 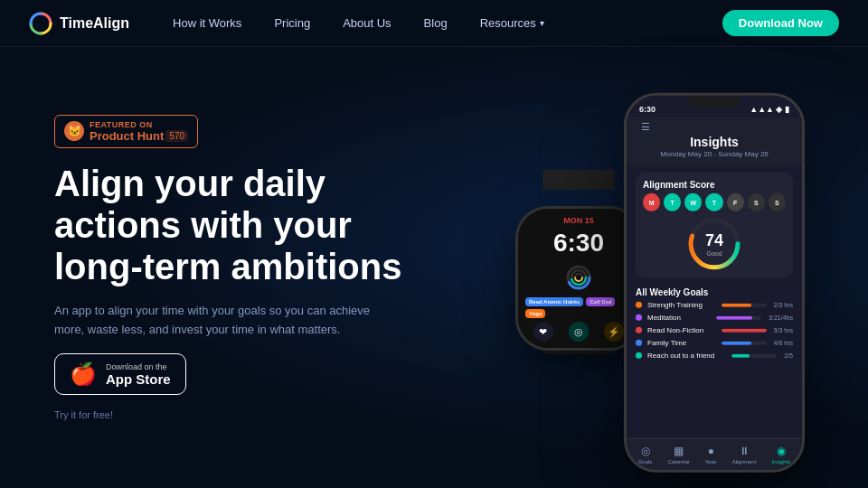 What do you see at coordinates (783, 331) in the screenshot?
I see `goal-count-reading: 3/3 hrs` at bounding box center [783, 331].